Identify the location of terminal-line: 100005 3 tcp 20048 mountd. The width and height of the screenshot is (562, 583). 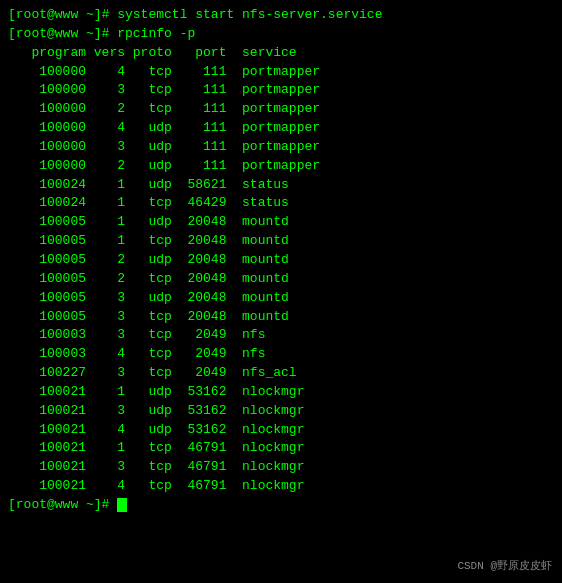
(281, 318).